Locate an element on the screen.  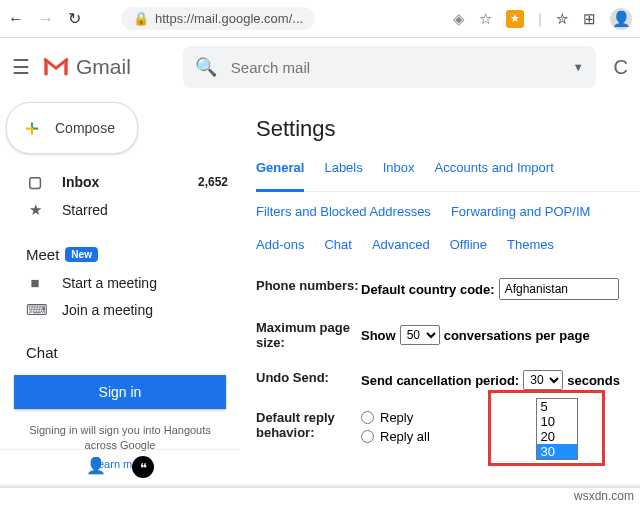
tab-forwarding: Forwarding and POP/IM is located at coordinates (520, 214).